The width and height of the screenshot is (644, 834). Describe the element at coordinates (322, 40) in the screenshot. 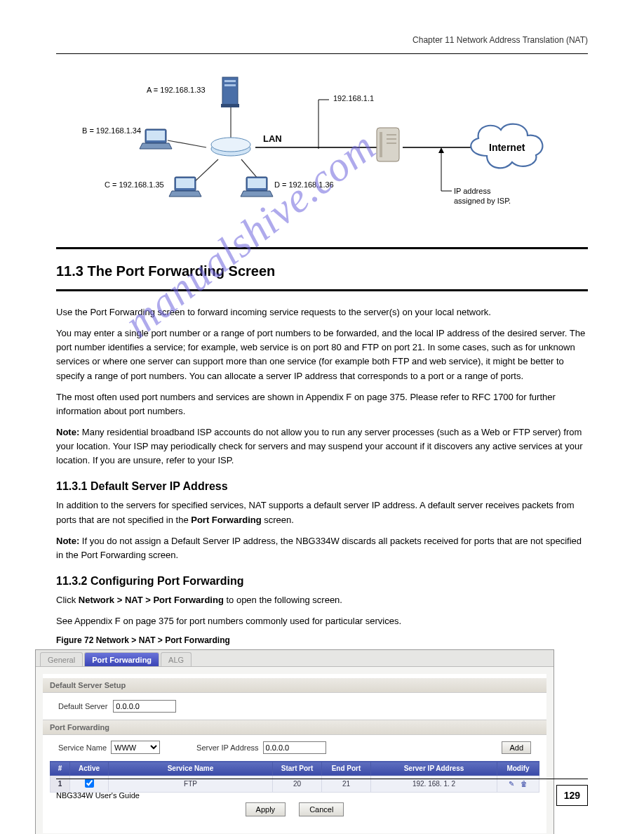

I see `header-chapter-ref: Chapter 11 Network Address Translation (…` at that location.